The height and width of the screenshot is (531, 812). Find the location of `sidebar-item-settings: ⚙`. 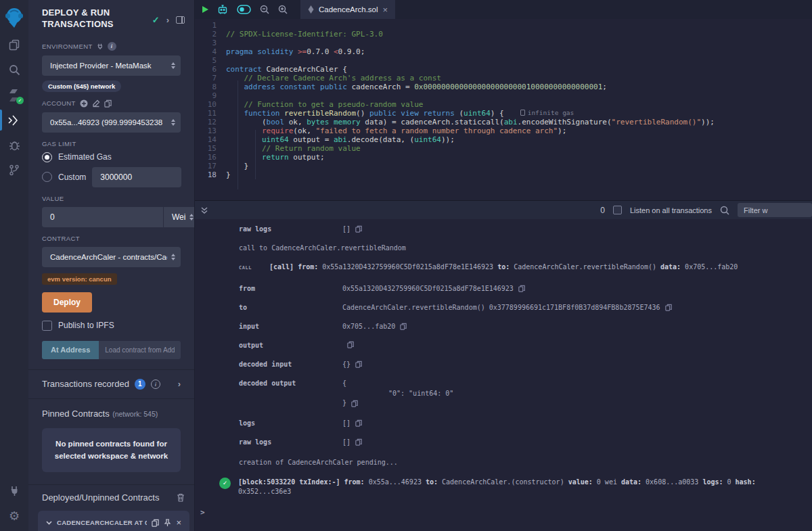

sidebar-item-settings: ⚙ is located at coordinates (14, 515).